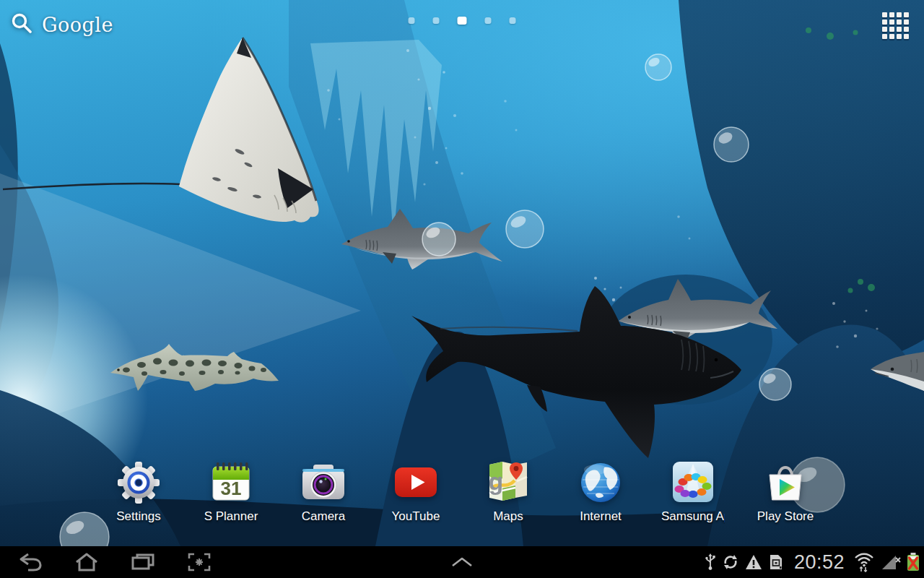 The image size is (924, 578). Describe the element at coordinates (78, 25) in the screenshot. I see `google-wordmark: Google` at that location.